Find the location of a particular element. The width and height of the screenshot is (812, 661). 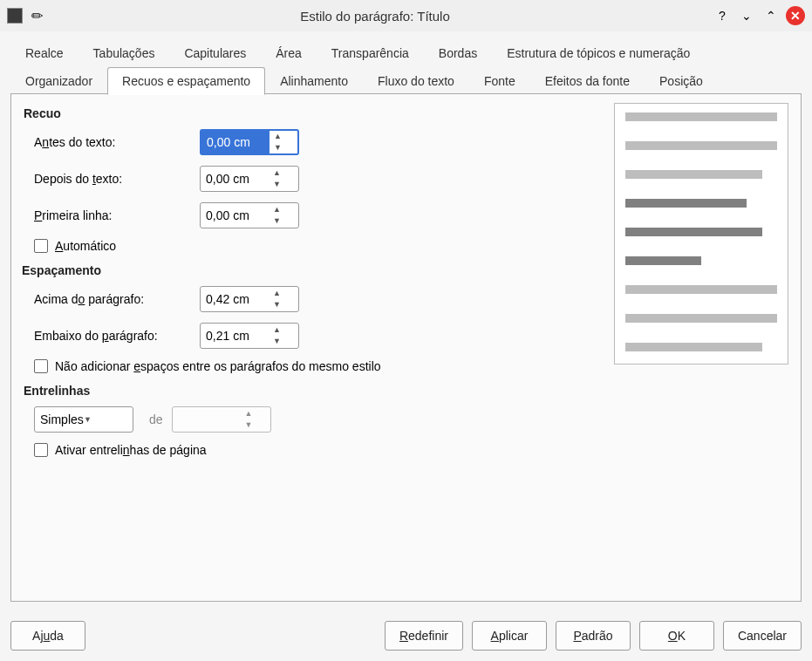

tab-fonte: Fonte is located at coordinates (500, 81).